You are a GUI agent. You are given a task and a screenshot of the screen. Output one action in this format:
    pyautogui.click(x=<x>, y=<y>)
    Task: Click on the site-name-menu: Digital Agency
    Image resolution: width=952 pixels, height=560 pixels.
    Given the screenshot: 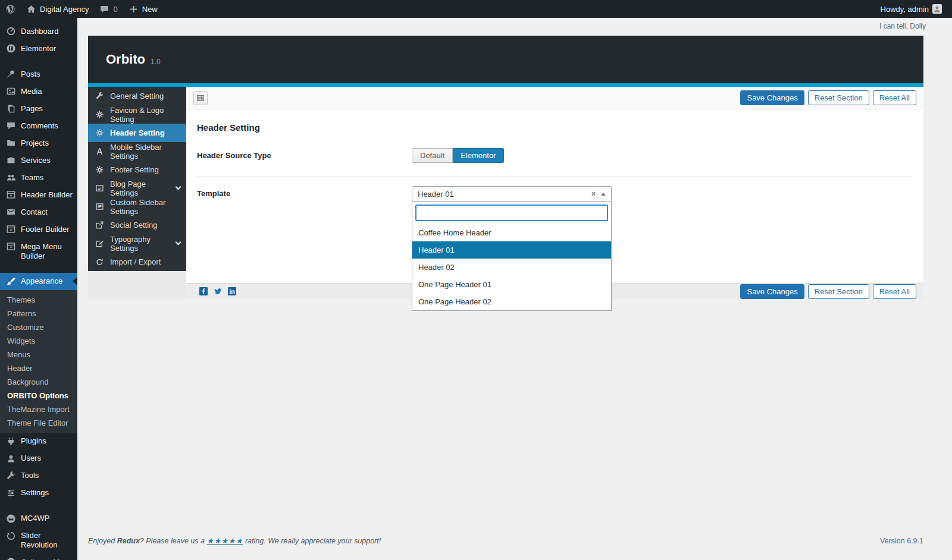 What is the action you would take?
    pyautogui.click(x=57, y=9)
    